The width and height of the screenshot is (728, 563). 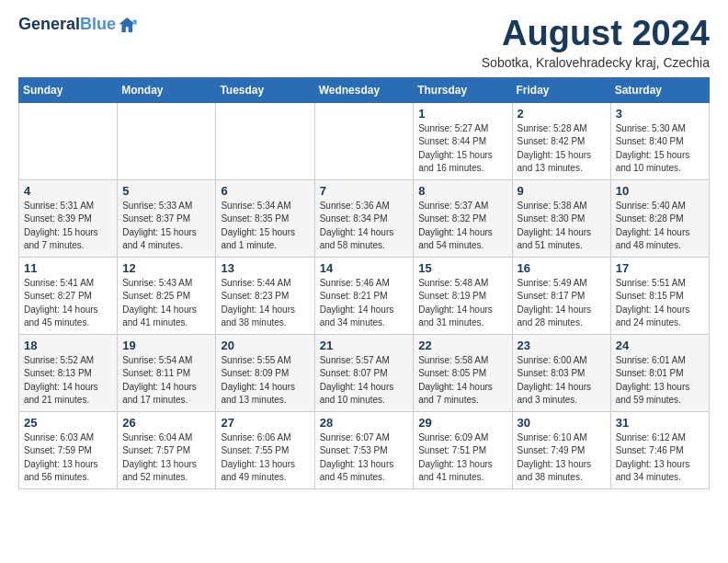 I want to click on day-number: 17, so click(x=660, y=269).